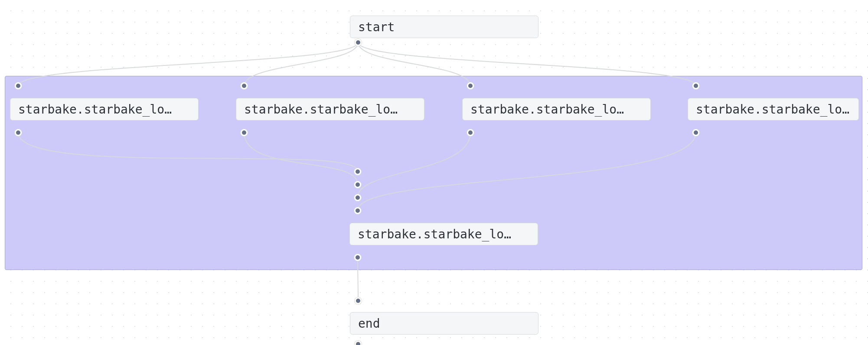 This screenshot has height=345, width=868. I want to click on node-task-1: starbake.starbake_lo…, so click(104, 109).